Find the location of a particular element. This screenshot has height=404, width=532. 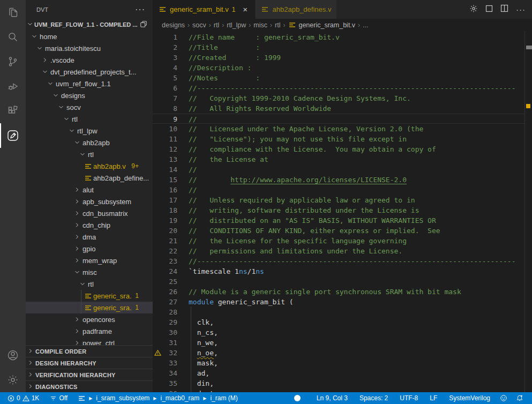

code-line-5: 5//Notes : is located at coordinates (339, 78).